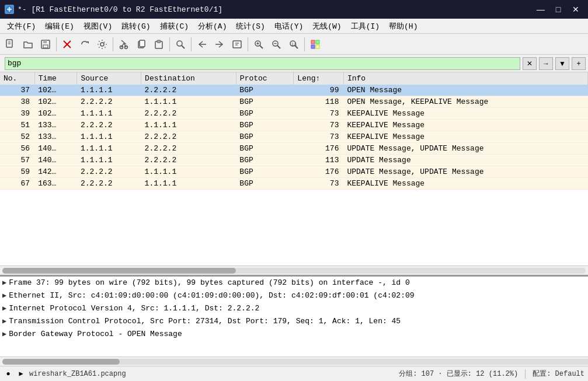 This screenshot has width=588, height=381. What do you see at coordinates (294, 334) in the screenshot?
I see `detail-row: ▶Border Gateway Protocol - OPEN Message` at bounding box center [294, 334].